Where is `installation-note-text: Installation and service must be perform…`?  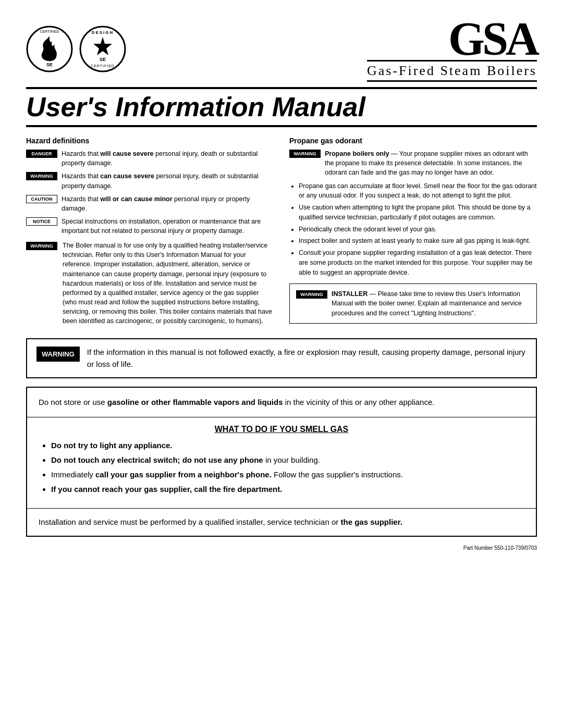 installation-note-text: Installation and service must be perform… is located at coordinates (221, 522).